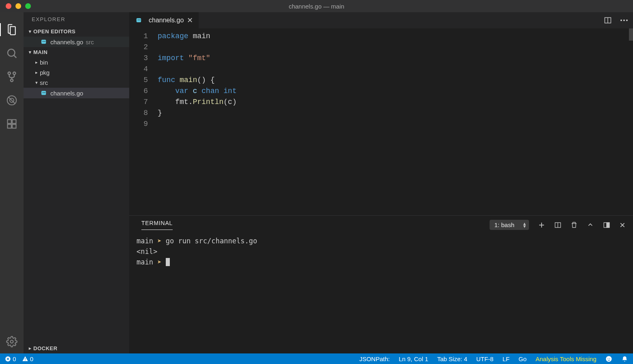 This screenshot has width=633, height=364. What do you see at coordinates (590, 225) in the screenshot?
I see `maximize-panel-icon` at bounding box center [590, 225].